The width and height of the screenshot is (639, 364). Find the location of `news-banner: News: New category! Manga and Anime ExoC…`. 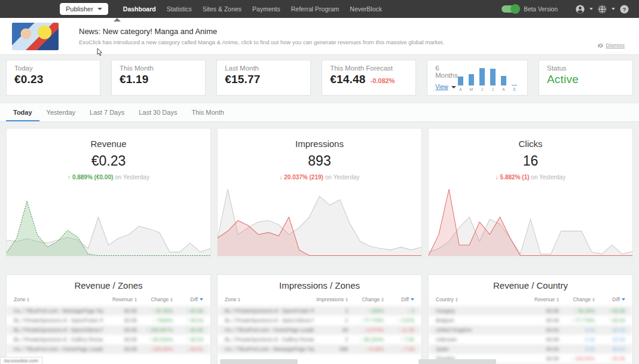

news-banner: News: New category! Manga and Anime ExoC… is located at coordinates (319, 36).